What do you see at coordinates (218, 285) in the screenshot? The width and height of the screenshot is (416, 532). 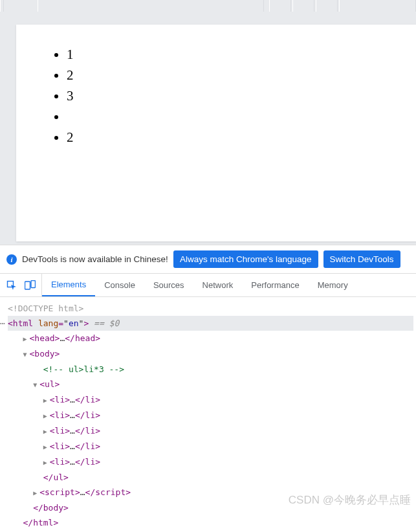 I see `tab-network: Network` at bounding box center [218, 285].